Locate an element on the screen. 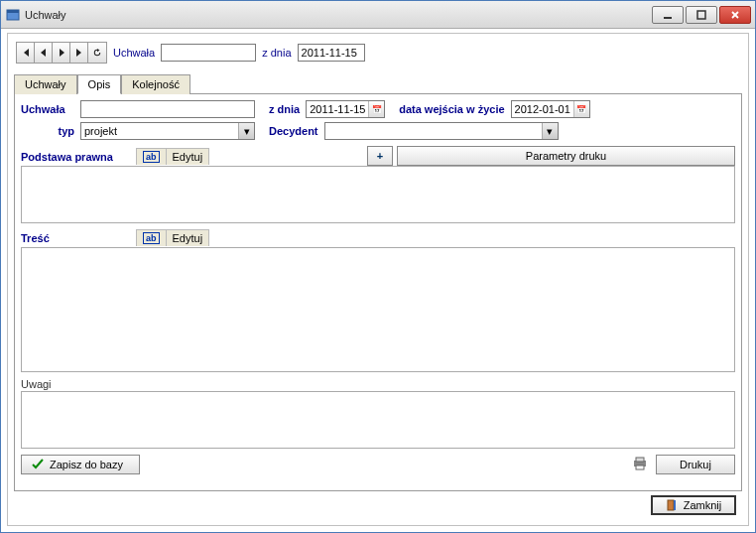 The width and height of the screenshot is (756, 533). podstawa-label: Podstawa prawna is located at coordinates (75, 157).